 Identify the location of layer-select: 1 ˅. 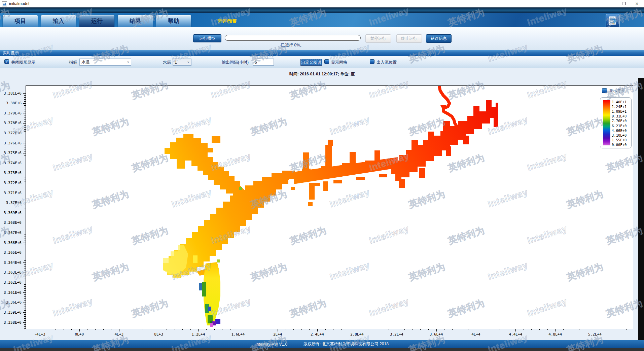
(182, 62).